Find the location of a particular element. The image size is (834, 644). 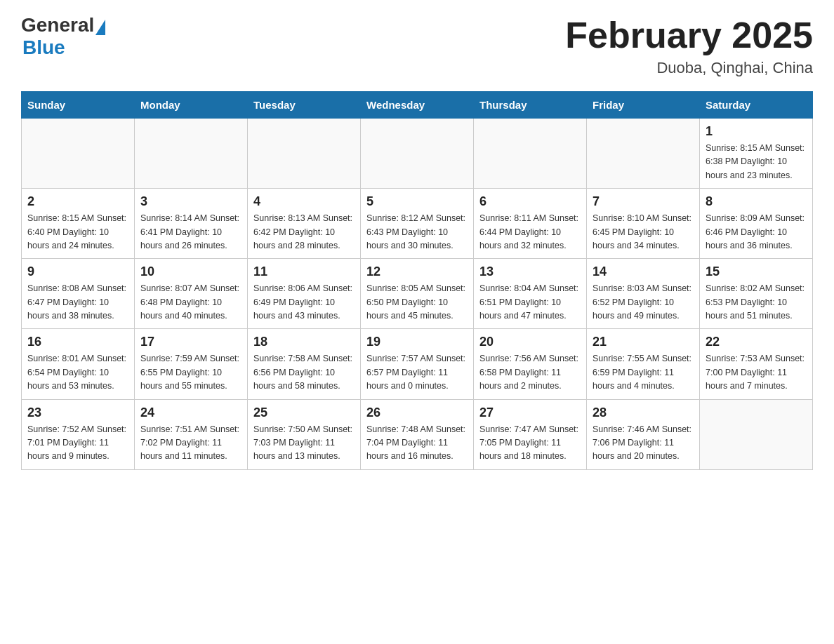

calendar-cell: 6Sunrise: 8:11 AM Sunset: 6:44 PM Daylig… is located at coordinates (531, 224).